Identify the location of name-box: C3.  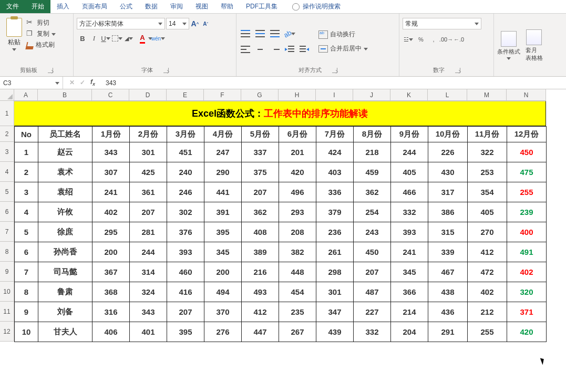
(32, 83).